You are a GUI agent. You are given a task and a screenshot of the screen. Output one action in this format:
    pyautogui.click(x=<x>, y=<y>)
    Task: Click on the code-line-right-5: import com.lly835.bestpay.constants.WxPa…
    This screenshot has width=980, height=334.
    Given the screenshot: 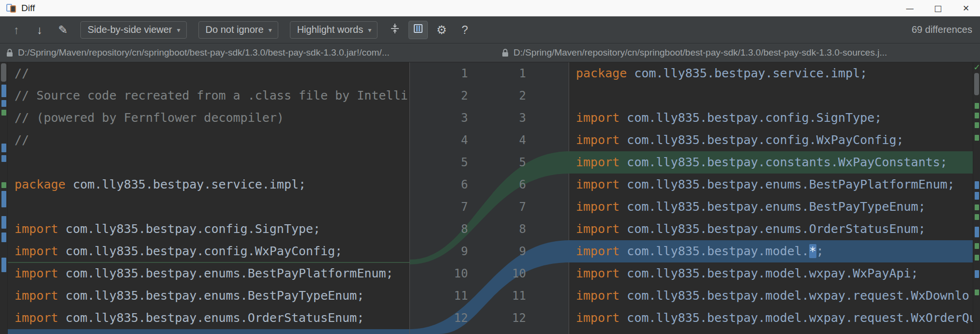 What is the action you would take?
    pyautogui.click(x=771, y=162)
    